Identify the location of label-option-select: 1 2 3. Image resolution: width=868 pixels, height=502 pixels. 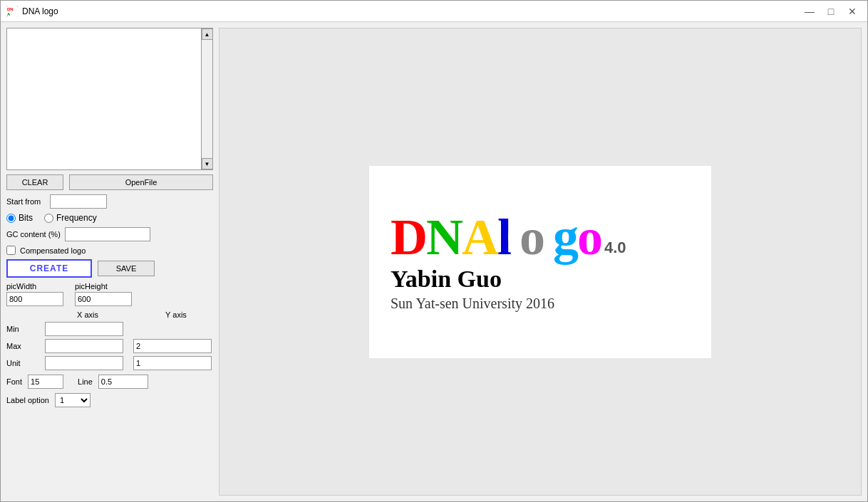
(73, 400).